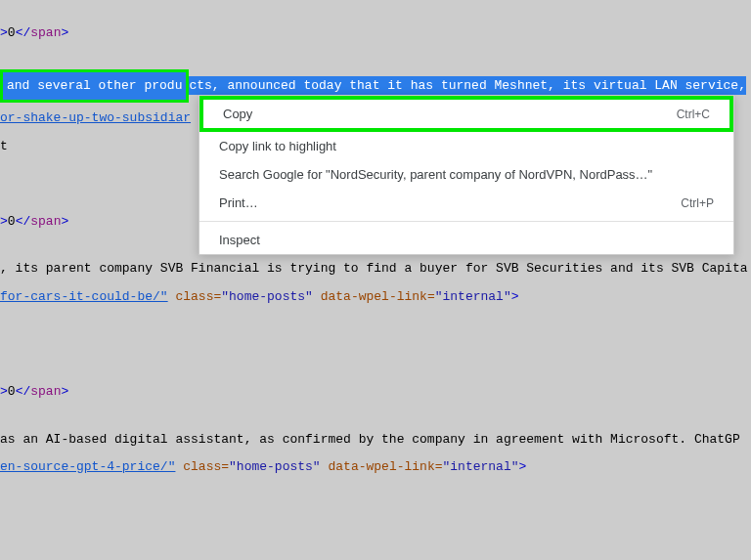 This screenshot has height=560, width=751. I want to click on menu-label: Search Google for "NordSecurity, parent …, so click(436, 174).